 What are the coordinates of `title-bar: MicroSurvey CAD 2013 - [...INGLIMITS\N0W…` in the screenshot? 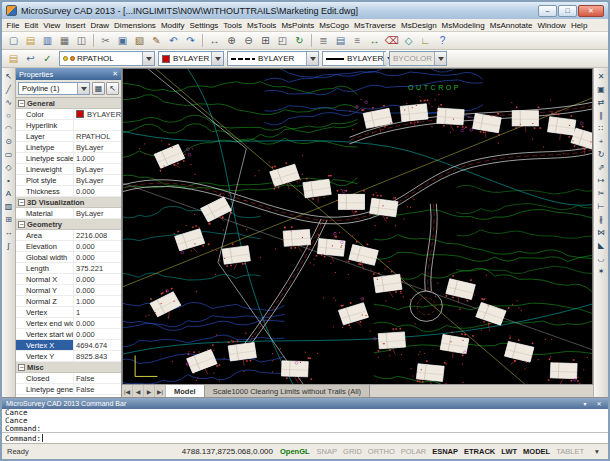 It's located at (305, 10).